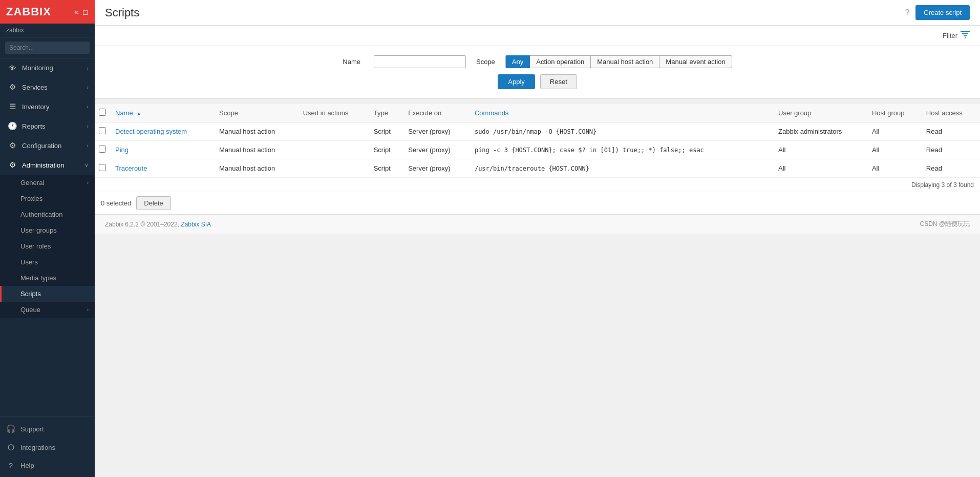  I want to click on scope-manual-host-button: Manual host action, so click(625, 61).